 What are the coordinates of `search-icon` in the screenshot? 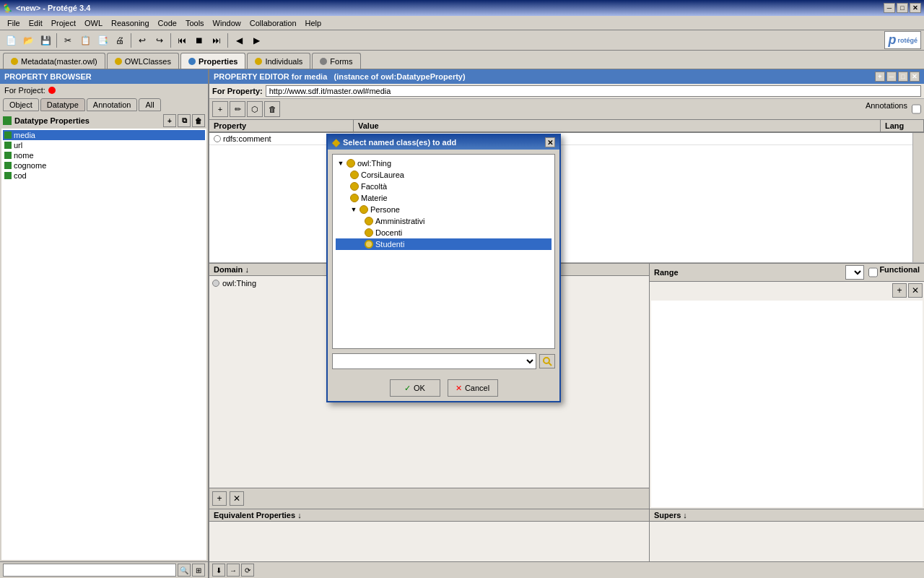 It's located at (547, 361).